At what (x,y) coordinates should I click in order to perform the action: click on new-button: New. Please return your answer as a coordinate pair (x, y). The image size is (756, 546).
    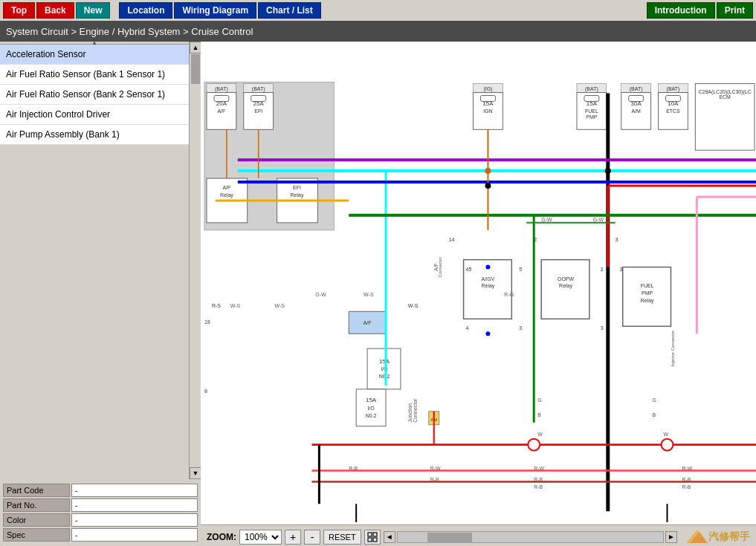
    Looking at the image, I should click on (94, 10).